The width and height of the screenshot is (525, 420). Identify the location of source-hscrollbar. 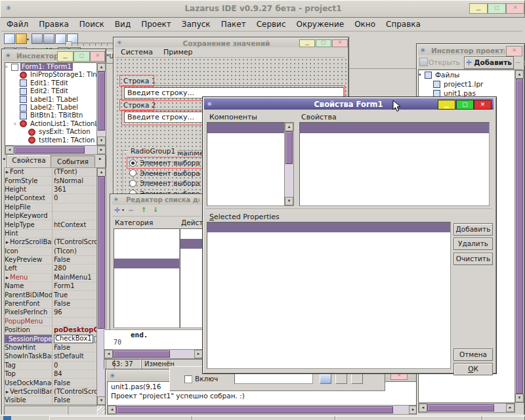
(154, 354).